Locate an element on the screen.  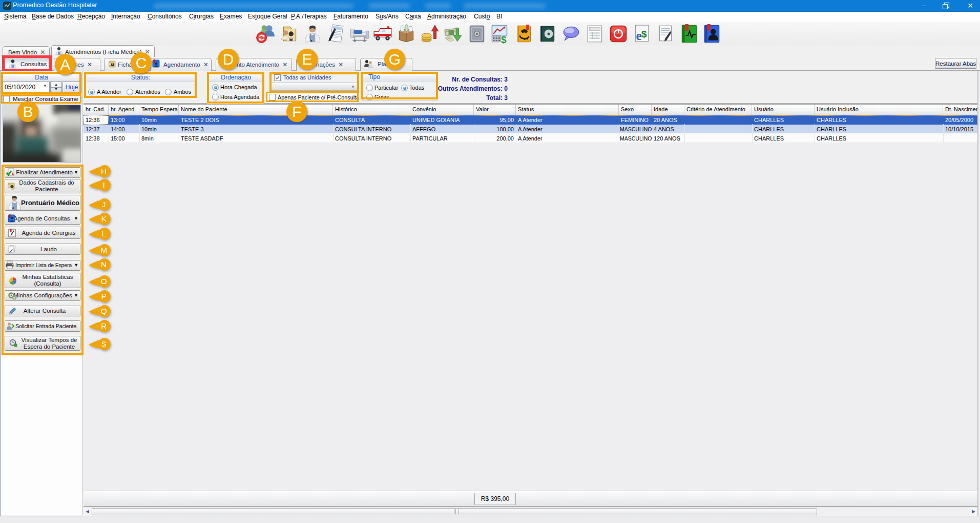
svg-text: H is located at coordinates (103, 171).